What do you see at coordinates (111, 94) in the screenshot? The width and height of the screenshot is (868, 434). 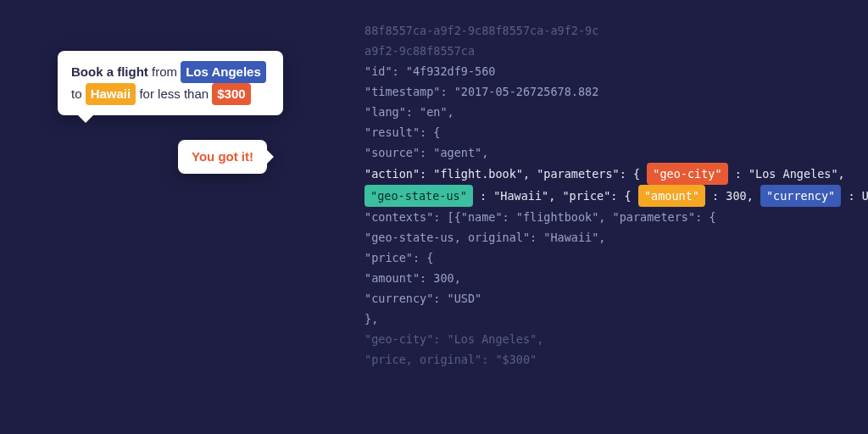 I see `chip-hawaii: Hawaii` at bounding box center [111, 94].